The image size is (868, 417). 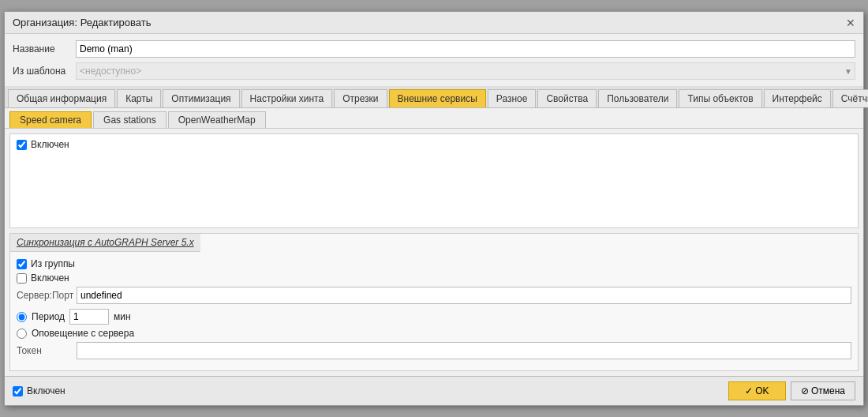 I want to click on period-input, so click(x=89, y=317).